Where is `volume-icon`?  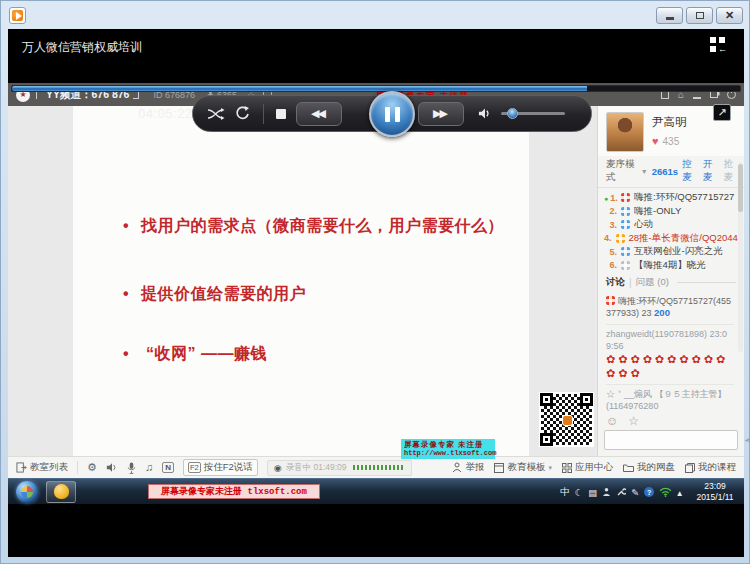
volume-icon is located at coordinates (484, 114).